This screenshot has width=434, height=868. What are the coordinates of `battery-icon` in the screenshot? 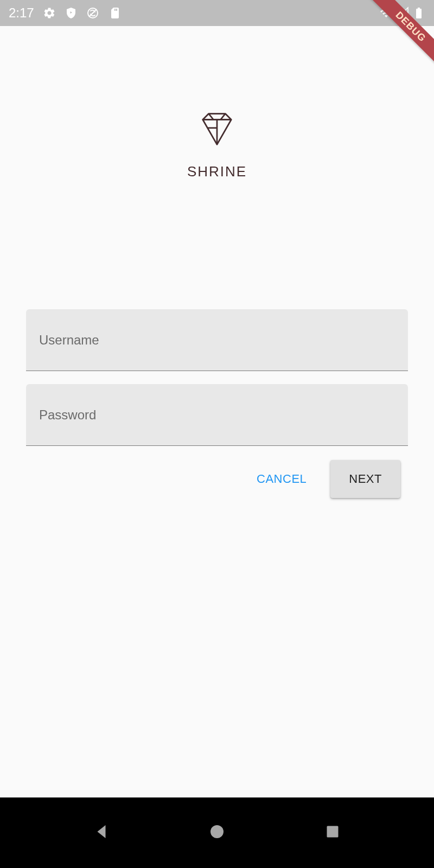 It's located at (419, 13).